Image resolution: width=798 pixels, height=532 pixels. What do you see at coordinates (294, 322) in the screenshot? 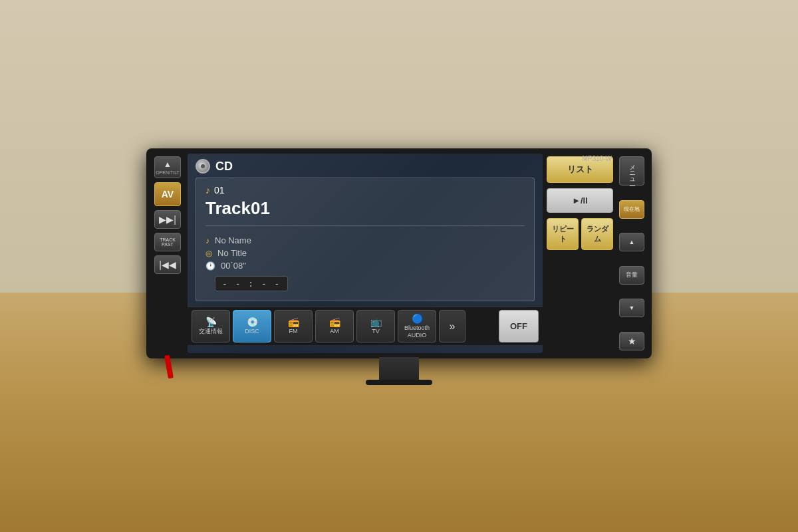
I see `fm-icon: 📻` at bounding box center [294, 322].